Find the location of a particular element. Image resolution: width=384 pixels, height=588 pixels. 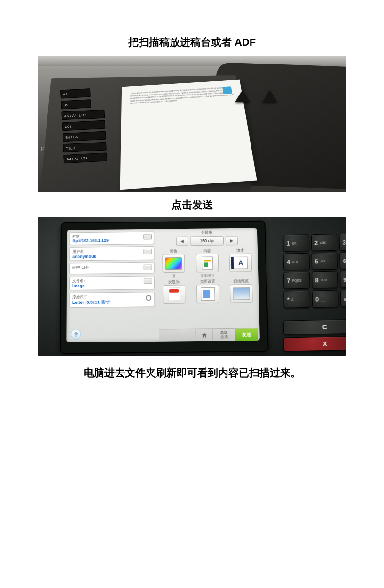

home-button is located at coordinates (204, 335).